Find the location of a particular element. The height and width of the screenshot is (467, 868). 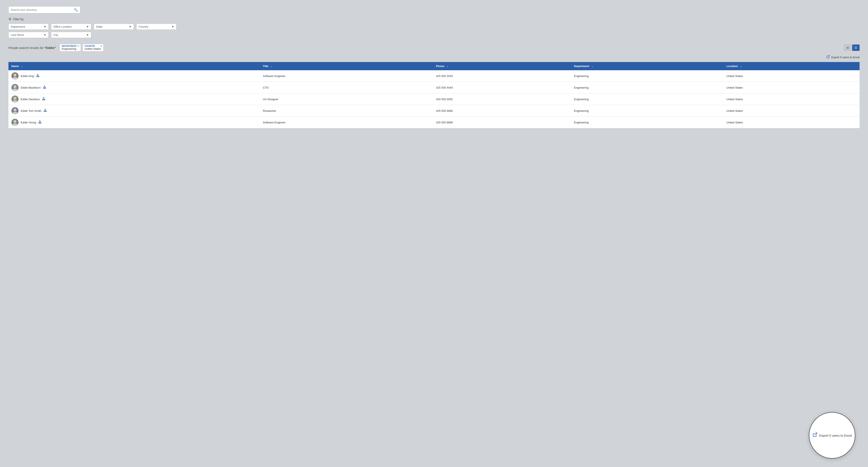

location-cell-1: United States is located at coordinates (792, 76).